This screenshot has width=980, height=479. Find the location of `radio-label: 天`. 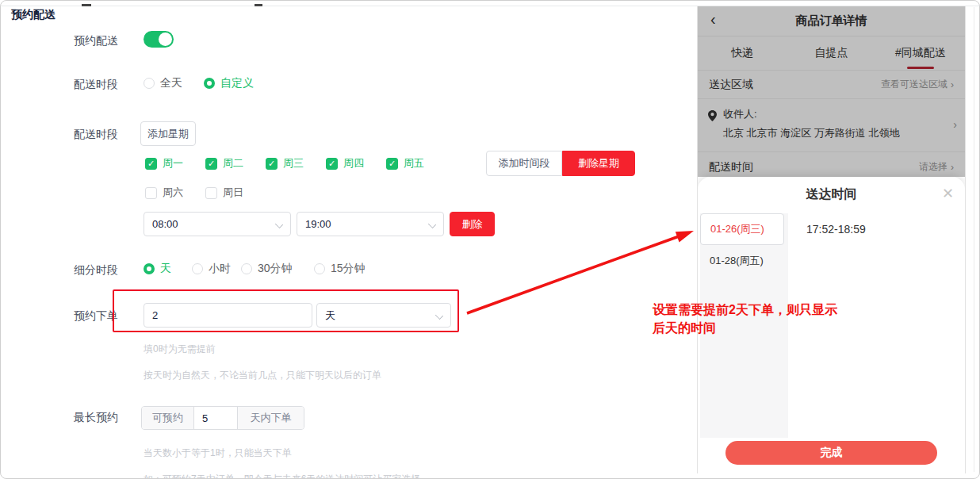

radio-label: 天 is located at coordinates (166, 269).